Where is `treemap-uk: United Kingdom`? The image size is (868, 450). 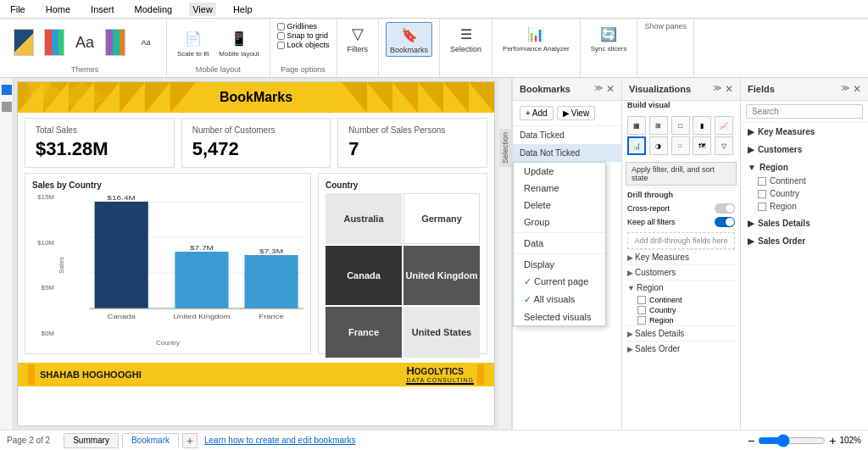
treemap-uk: United Kingdom is located at coordinates (442, 275).